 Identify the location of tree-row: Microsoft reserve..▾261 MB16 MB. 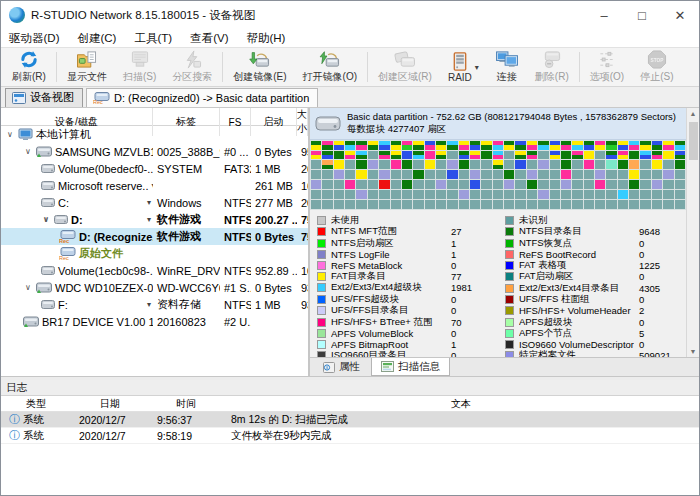
(154, 186).